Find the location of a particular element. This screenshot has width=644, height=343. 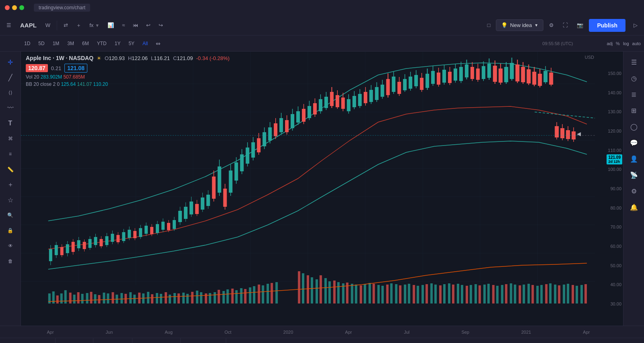

period-3m: 3M is located at coordinates (71, 44).